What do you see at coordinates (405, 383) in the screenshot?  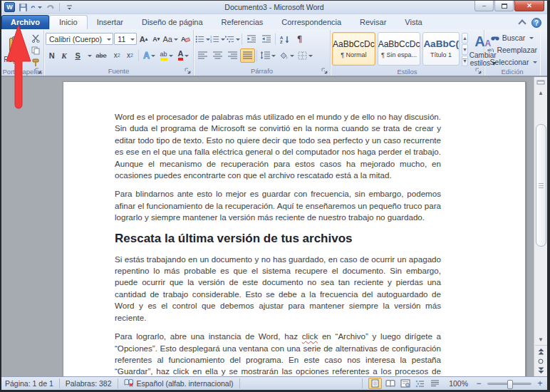 I see `web-layout-view-button` at bounding box center [405, 383].